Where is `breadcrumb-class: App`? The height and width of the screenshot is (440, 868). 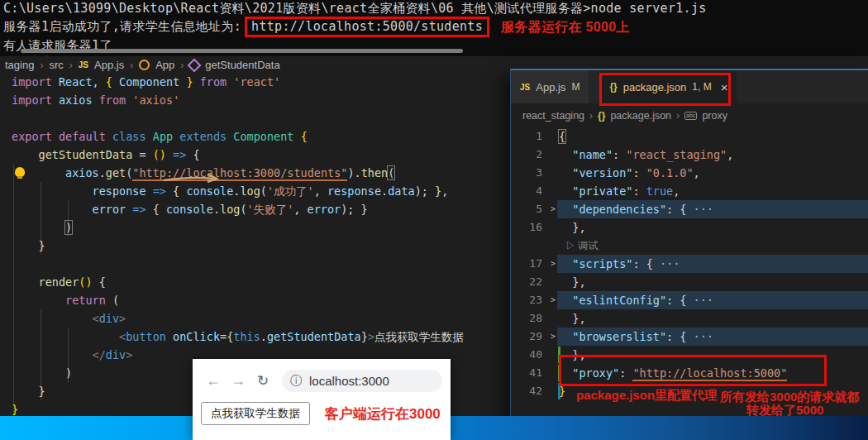
breadcrumb-class: App is located at coordinates (165, 65).